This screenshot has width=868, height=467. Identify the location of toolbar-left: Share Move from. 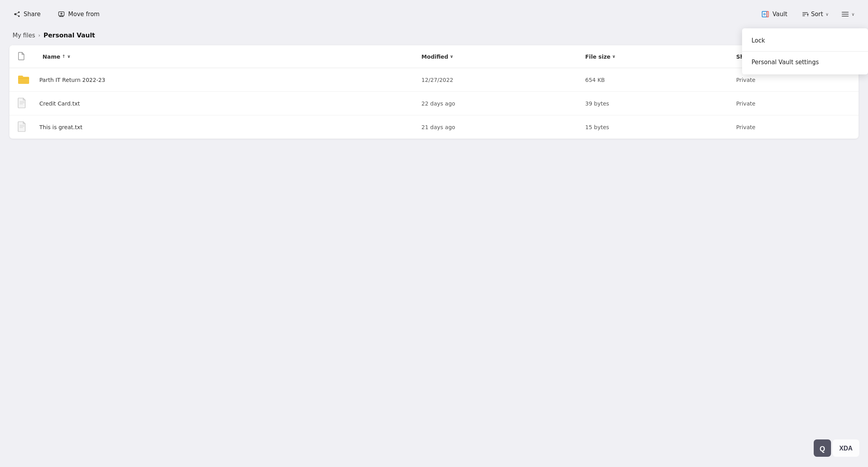
(57, 14).